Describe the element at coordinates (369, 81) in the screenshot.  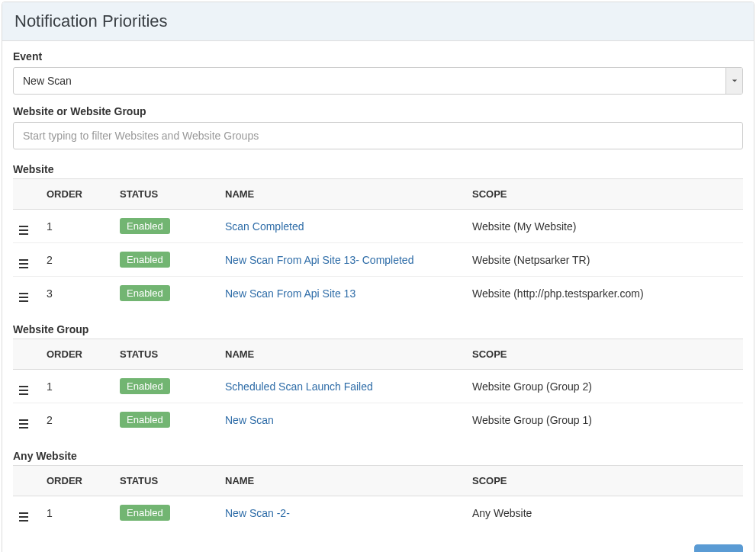
I see `event-select-value: New Scan` at that location.